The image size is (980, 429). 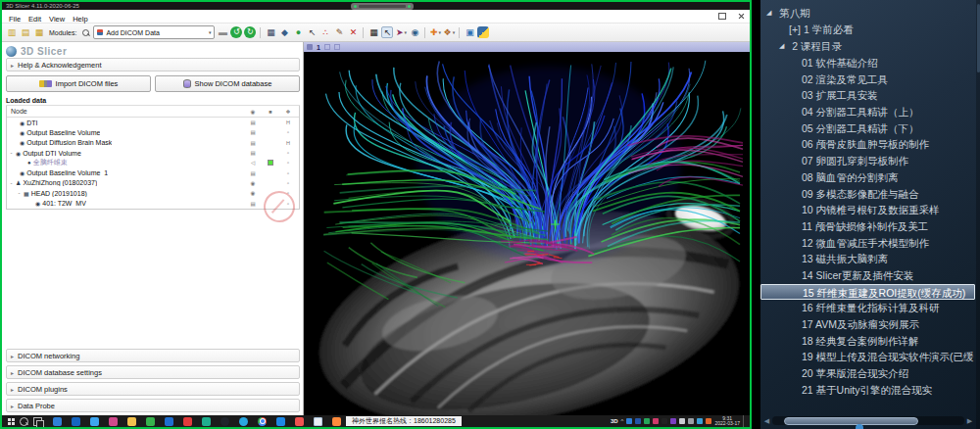 What do you see at coordinates (870, 129) in the screenshot?
I see `list-item: 05 分割器工具精讲（下）` at bounding box center [870, 129].